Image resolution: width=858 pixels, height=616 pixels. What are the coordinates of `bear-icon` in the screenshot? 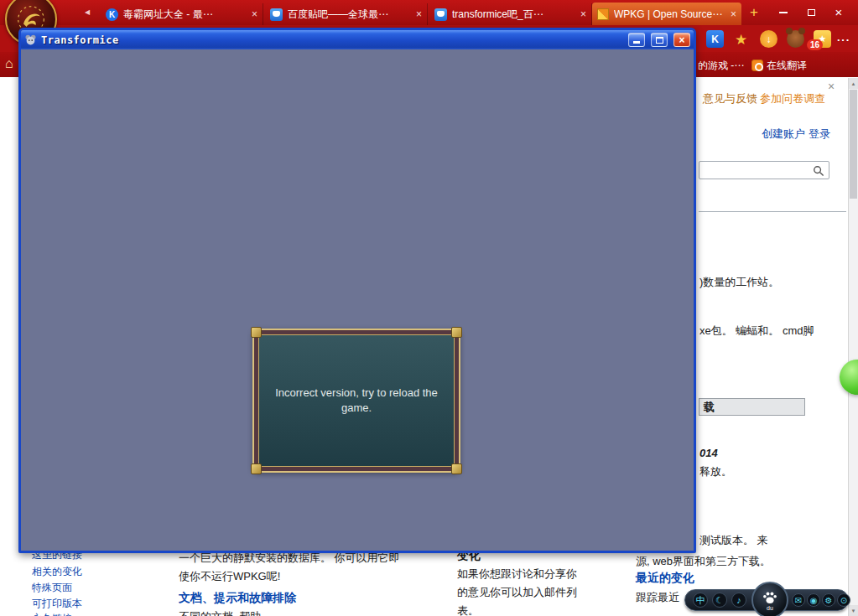 It's located at (795, 39).